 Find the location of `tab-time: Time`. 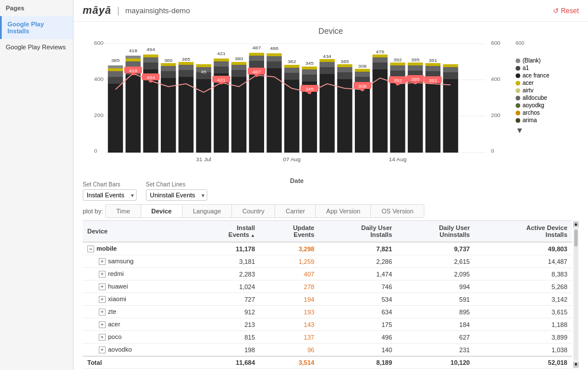

tab-time: Time is located at coordinates (123, 211).